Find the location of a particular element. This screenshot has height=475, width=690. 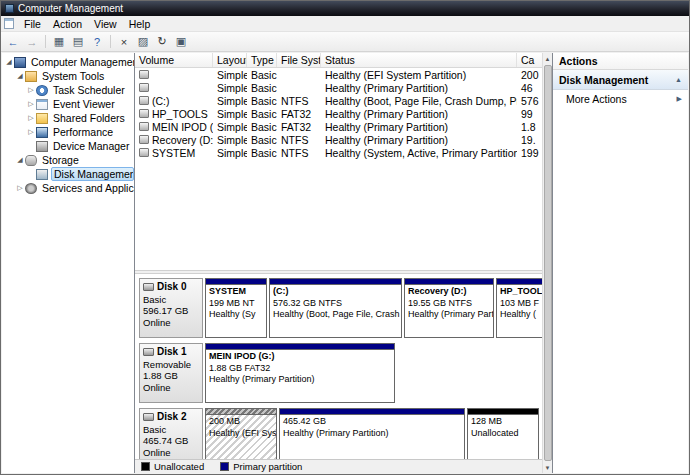

volume-row: Recovery (D:)SimpleBasicNTFSHealthy (Pri… is located at coordinates (338, 140).